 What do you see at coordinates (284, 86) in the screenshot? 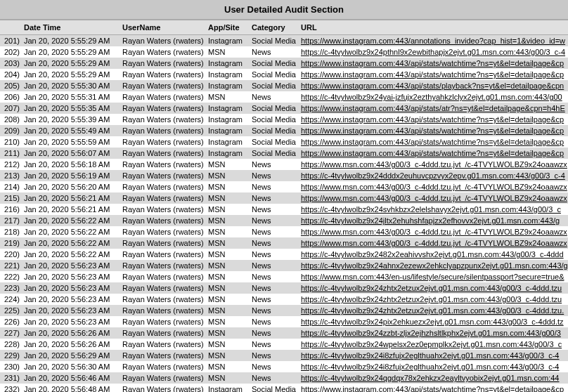
I see `table-row: 205)Jan 20, 2020 5:55:30 AMRayan Waters …` at bounding box center [284, 86].